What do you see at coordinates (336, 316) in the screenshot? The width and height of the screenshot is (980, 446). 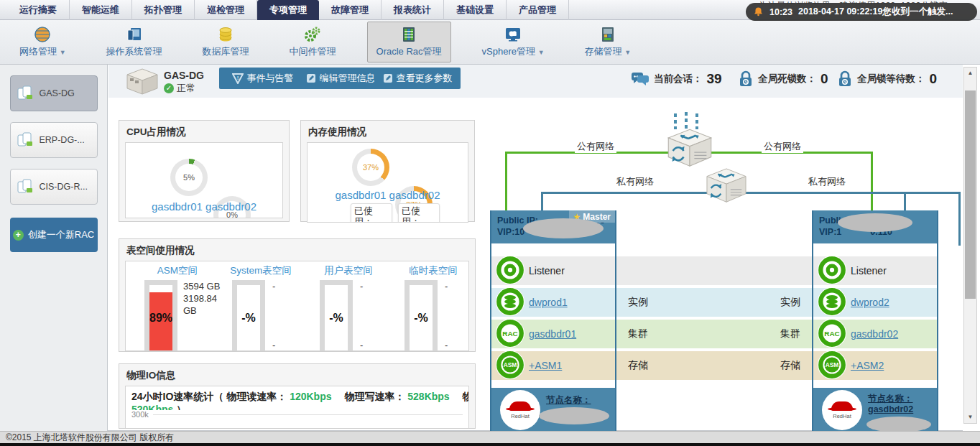 I see `user-usage-bar: -%` at bounding box center [336, 316].